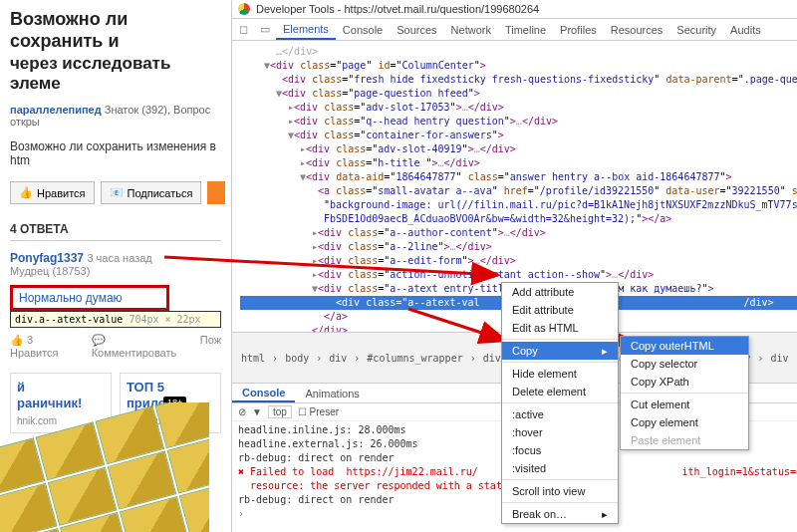  I want to click on submenu-copy-element: Copy element, so click(684, 422).